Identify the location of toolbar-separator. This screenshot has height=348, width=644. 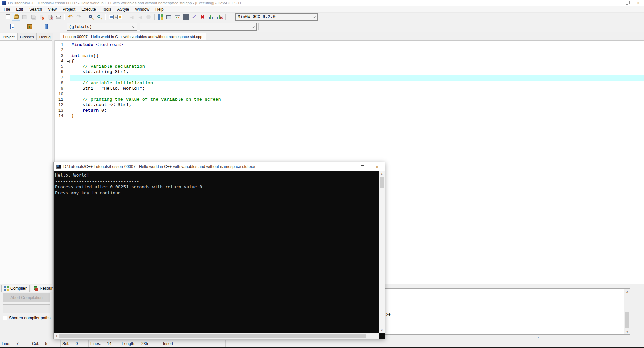
(57, 27).